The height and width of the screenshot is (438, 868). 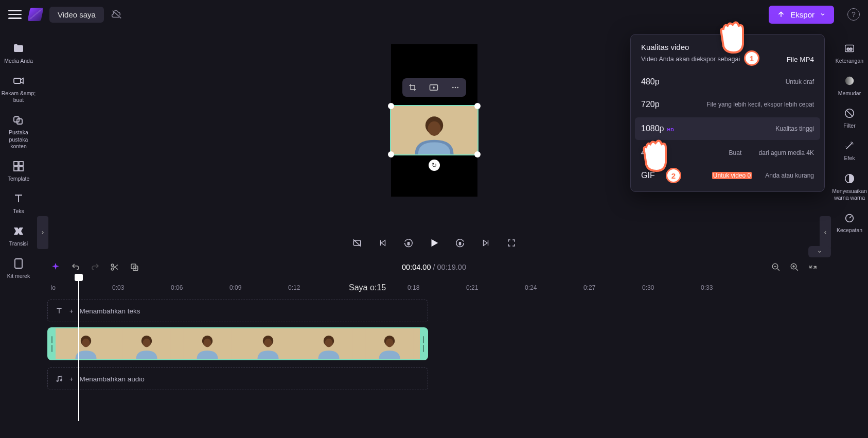 What do you see at coordinates (459, 244) in the screenshot?
I see `svg-text: 5` at bounding box center [459, 244].